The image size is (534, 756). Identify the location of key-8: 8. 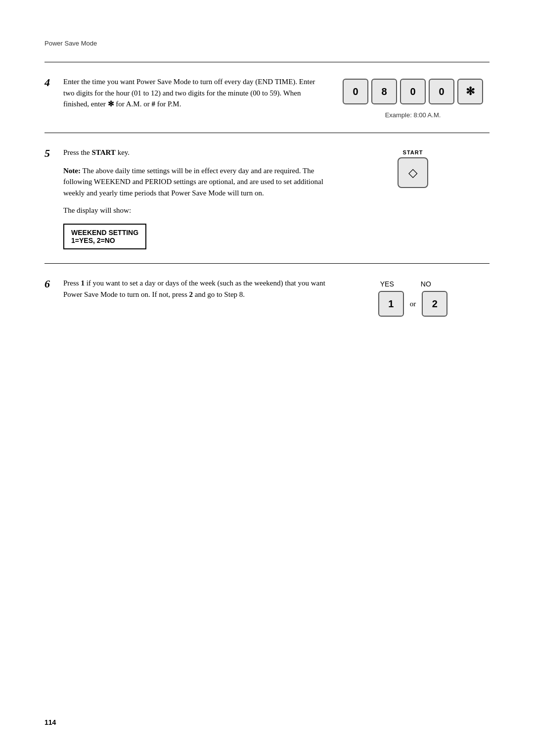
(384, 92).